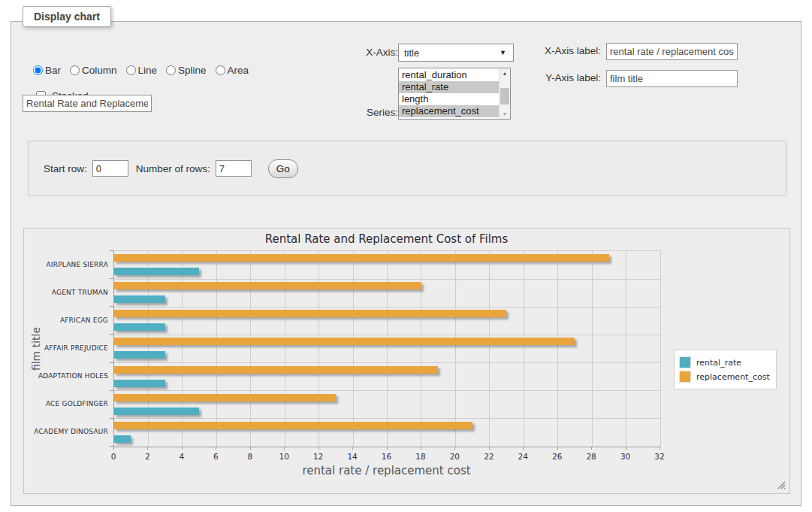 The image size is (812, 512). Describe the element at coordinates (36, 349) in the screenshot. I see `chart-y-axis-title: film title` at that location.